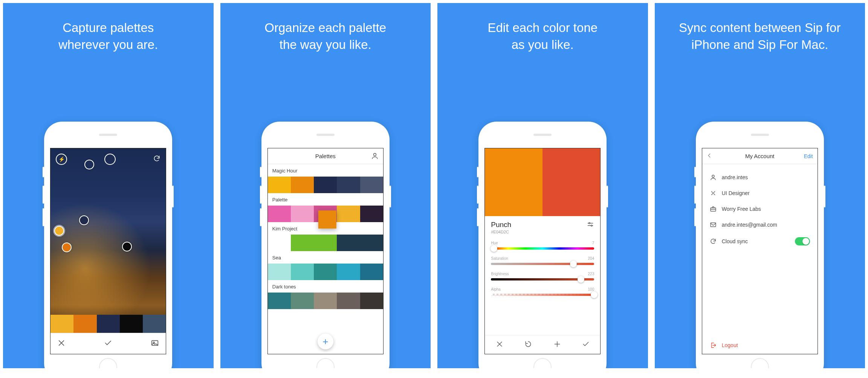 This screenshot has height=378, width=868. I want to click on swatch-right, so click(571, 182).